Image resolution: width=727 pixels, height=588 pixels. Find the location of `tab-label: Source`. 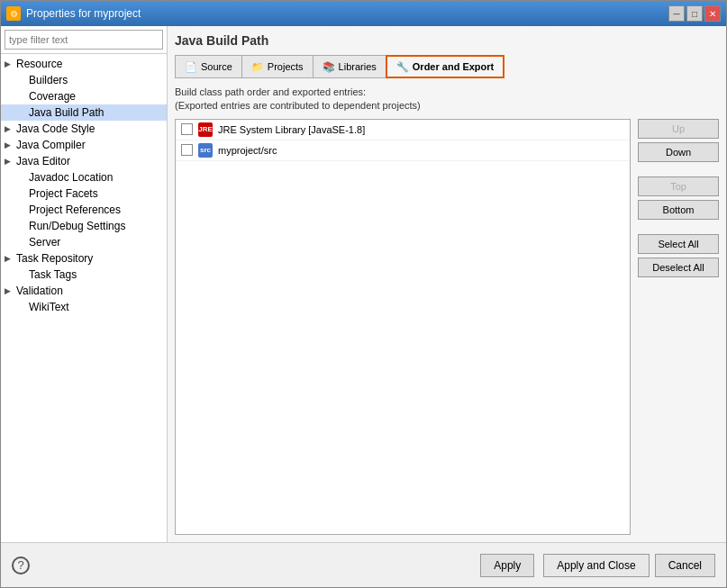

tab-label: Source is located at coordinates (216, 67).